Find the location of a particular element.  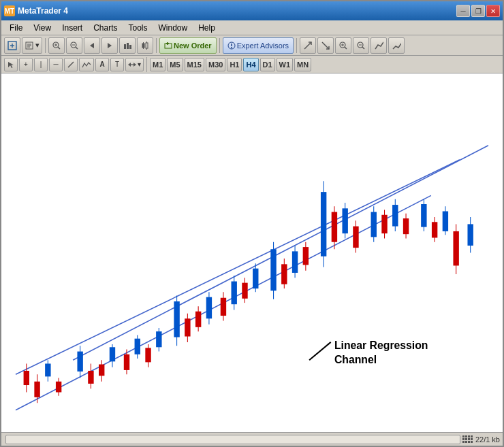

period-m15: M15 is located at coordinates (195, 65).